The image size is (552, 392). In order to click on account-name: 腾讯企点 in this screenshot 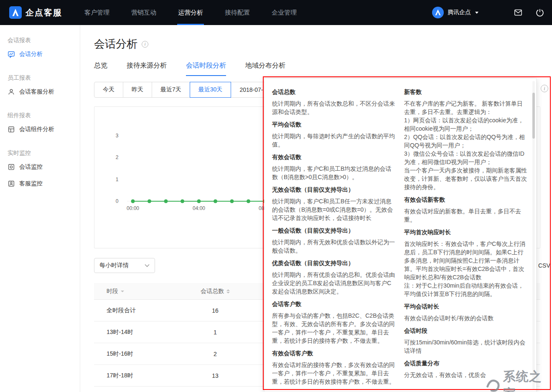, I will do `click(459, 13)`.